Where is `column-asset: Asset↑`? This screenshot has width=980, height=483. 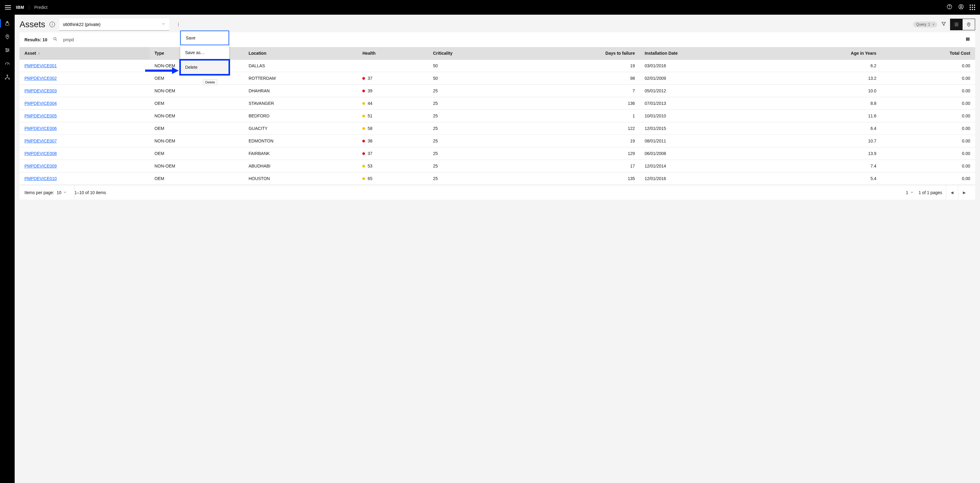
column-asset: Asset↑ is located at coordinates (84, 53).